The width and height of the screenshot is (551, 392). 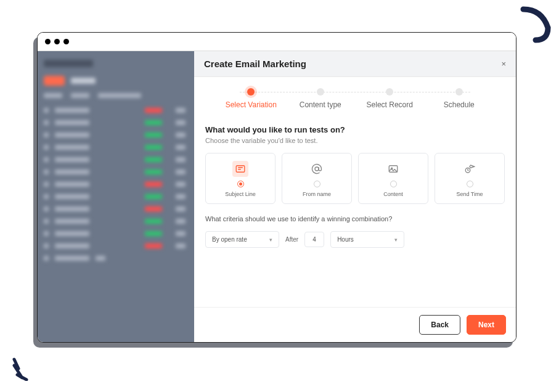 What do you see at coordinates (317, 169) in the screenshot?
I see `at-sign-icon` at bounding box center [317, 169].